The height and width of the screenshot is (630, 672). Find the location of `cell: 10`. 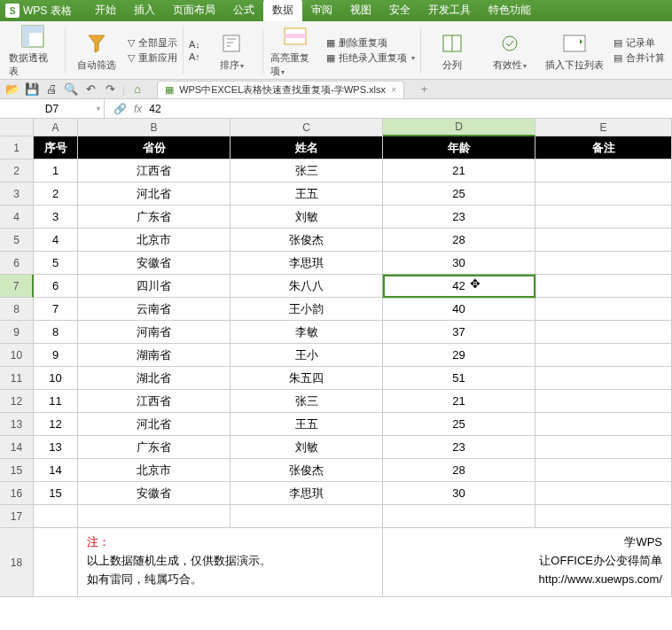

cell: 10 is located at coordinates (56, 378).